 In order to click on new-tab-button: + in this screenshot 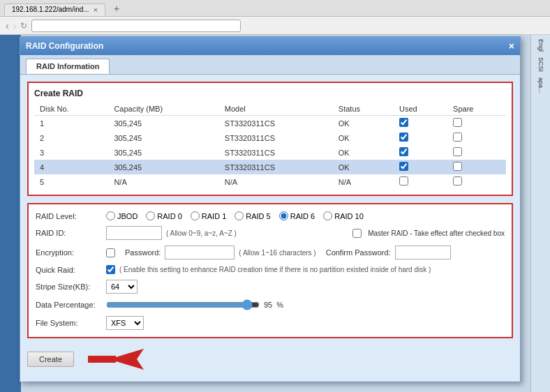, I will do `click(117, 8)`.